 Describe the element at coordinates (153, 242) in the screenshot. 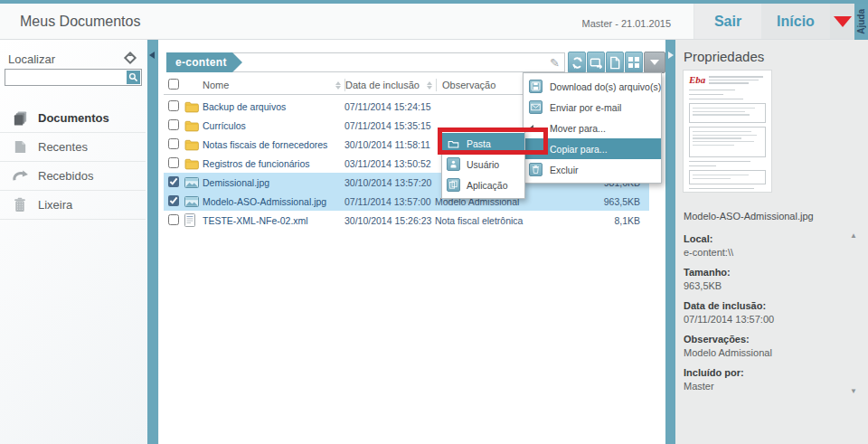

I see `sidebar-collapse-rail` at that location.